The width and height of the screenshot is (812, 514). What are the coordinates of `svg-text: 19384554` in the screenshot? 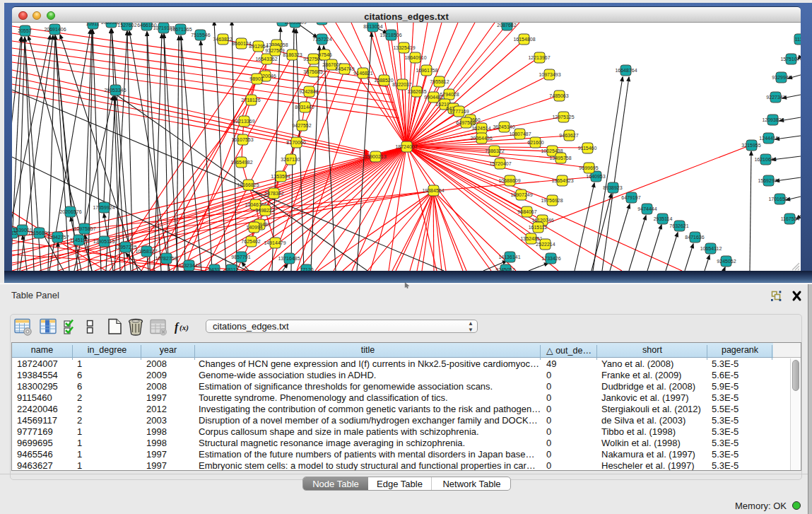 It's located at (433, 191).